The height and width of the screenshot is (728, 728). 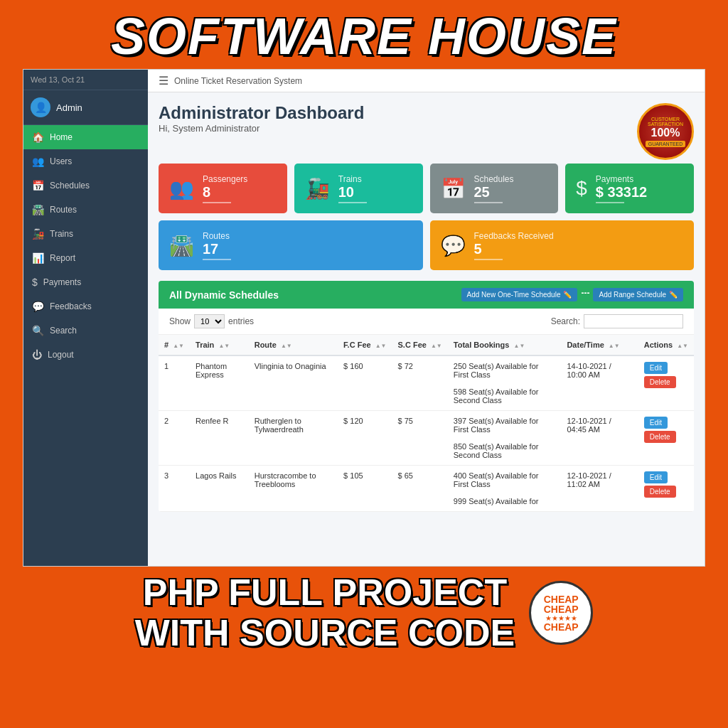 What do you see at coordinates (293, 489) in the screenshot?
I see `row3-route: Hurstcracombe to Treeblooms` at bounding box center [293, 489].